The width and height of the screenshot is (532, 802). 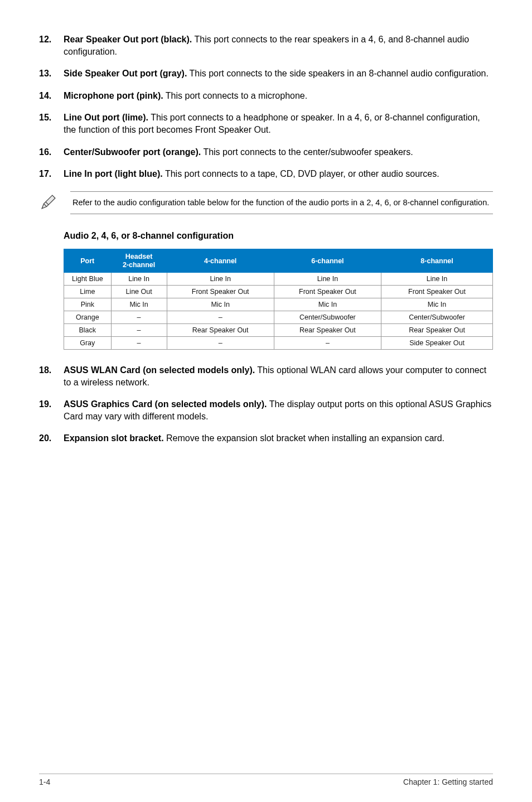 What do you see at coordinates (55, 202) in the screenshot?
I see `pencil-icon` at bounding box center [55, 202].